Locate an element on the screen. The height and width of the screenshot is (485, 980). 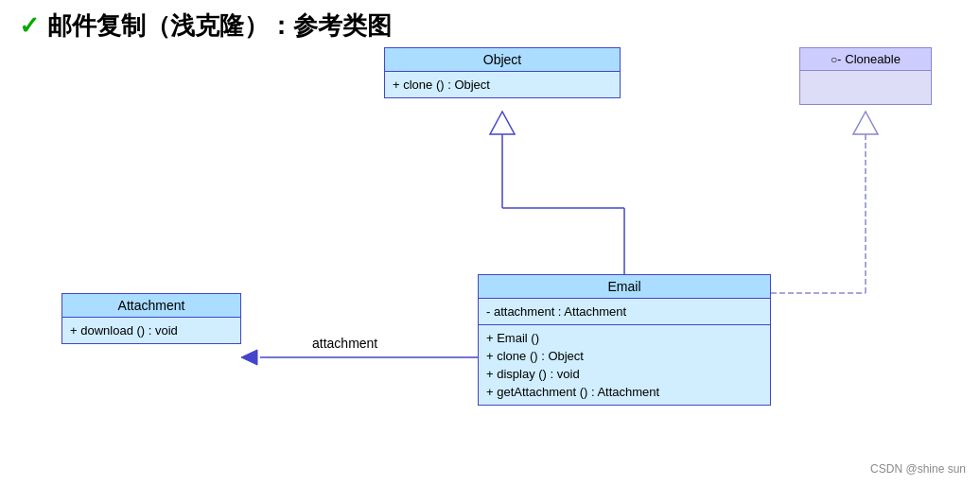
object-class-header: Object is located at coordinates (502, 61).